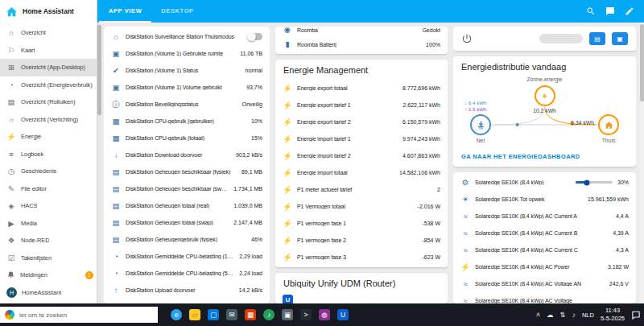 Image resolution: width=644 pixels, height=326 pixels. I want to click on sidebar-item: ⚐ Kaart, so click(48, 51).